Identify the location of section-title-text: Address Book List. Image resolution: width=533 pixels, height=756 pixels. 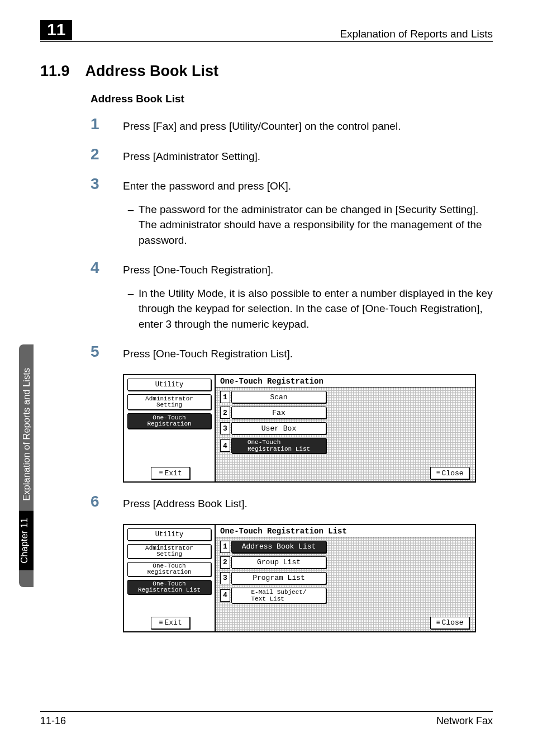
(152, 71).